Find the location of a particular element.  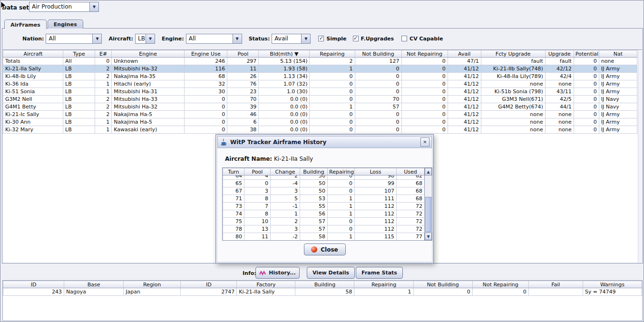

cell: 297 is located at coordinates (243, 61).